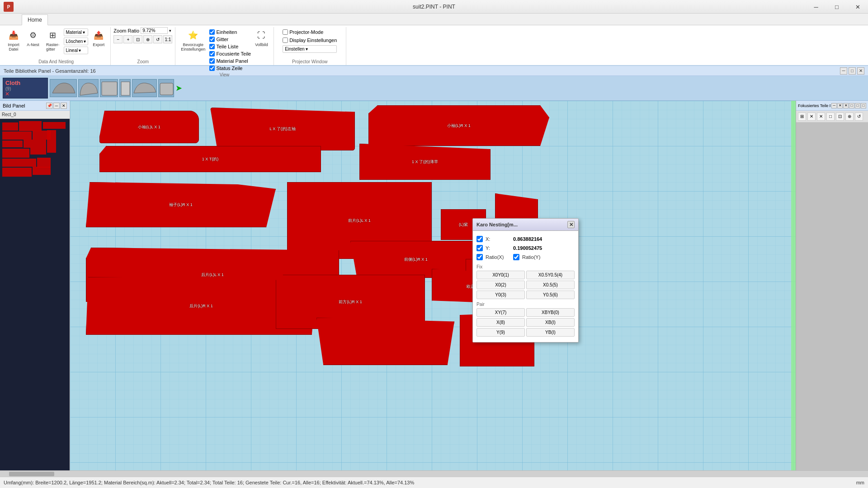  What do you see at coordinates (35, 20) in the screenshot?
I see `tab-home: Home` at bounding box center [35, 20].